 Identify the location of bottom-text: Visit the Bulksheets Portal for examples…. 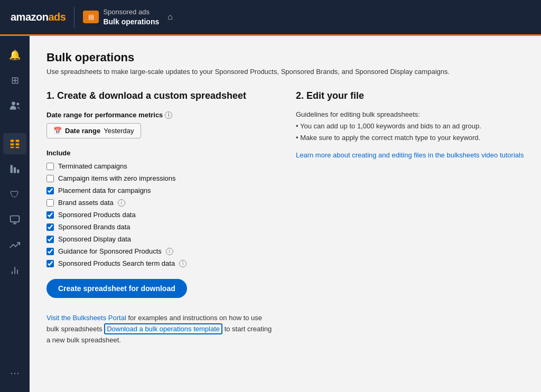
(161, 329).